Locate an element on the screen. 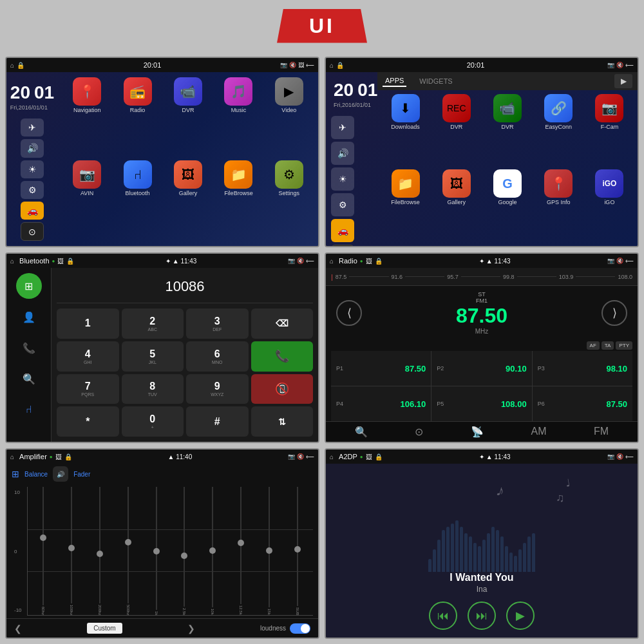 The height and width of the screenshot is (644, 644). dial-pad-icon: ⊞ is located at coordinates (29, 286).